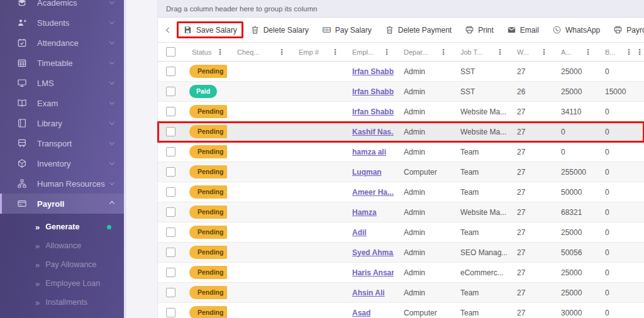  Describe the element at coordinates (361, 313) in the screenshot. I see `employee-link: Asad` at that location.